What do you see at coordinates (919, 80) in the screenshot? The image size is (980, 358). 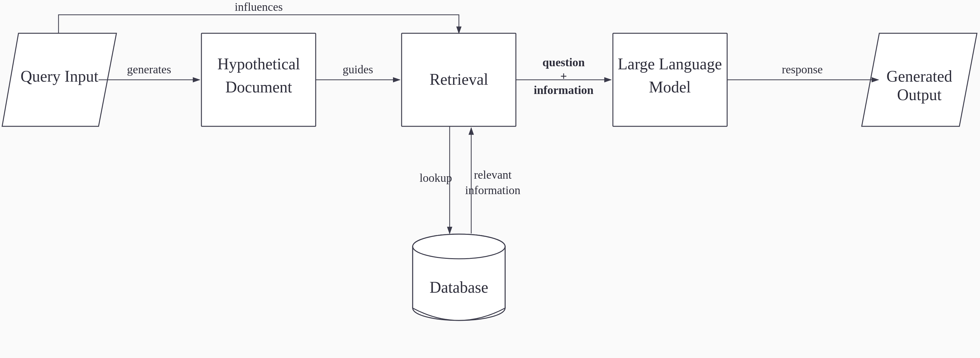 I see `generated-output-node: Generated Output` at bounding box center [919, 80].